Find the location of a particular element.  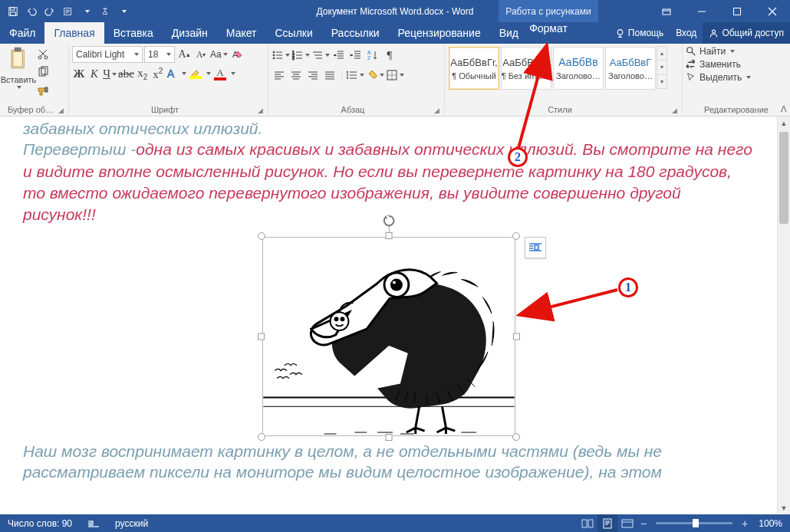

style-no-spacing: АаБбВвГг,¶ Без инте… is located at coordinates (526, 68).